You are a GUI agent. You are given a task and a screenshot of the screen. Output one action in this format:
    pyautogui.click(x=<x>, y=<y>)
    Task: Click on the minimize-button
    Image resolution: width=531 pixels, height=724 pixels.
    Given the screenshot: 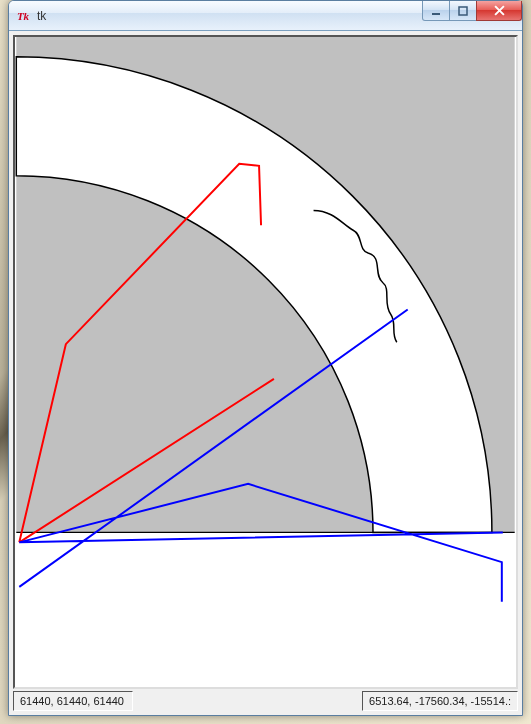 What is the action you would take?
    pyautogui.click(x=436, y=11)
    